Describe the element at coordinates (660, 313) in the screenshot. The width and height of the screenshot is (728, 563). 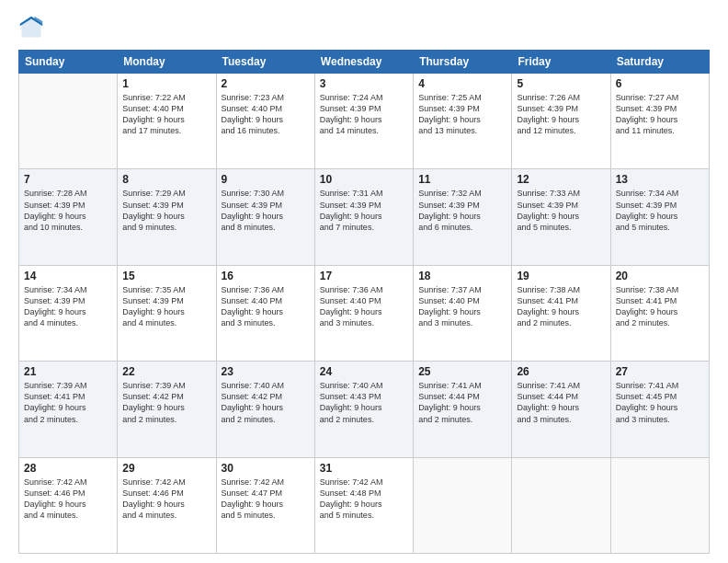
I see `calendar-cell: 20Sunrise: 7:38 AM Sunset: 4:41 PM Dayli…` at that location.